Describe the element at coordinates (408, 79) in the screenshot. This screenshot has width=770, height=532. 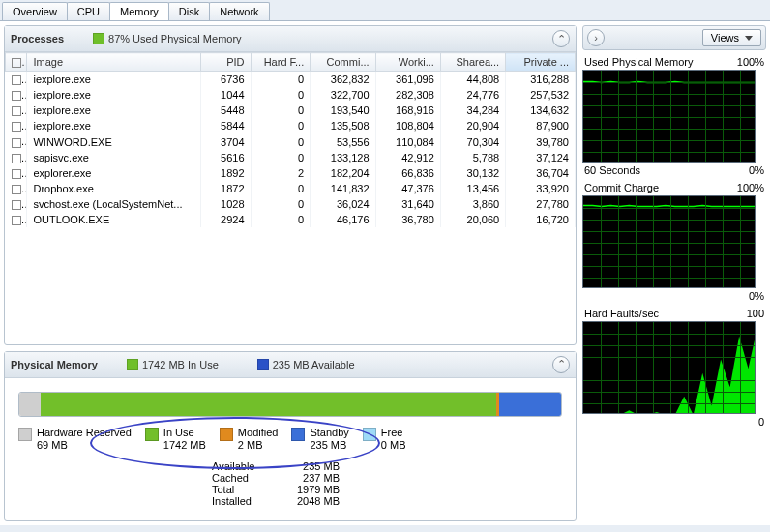
I see `cell-working: 361,096` at that location.